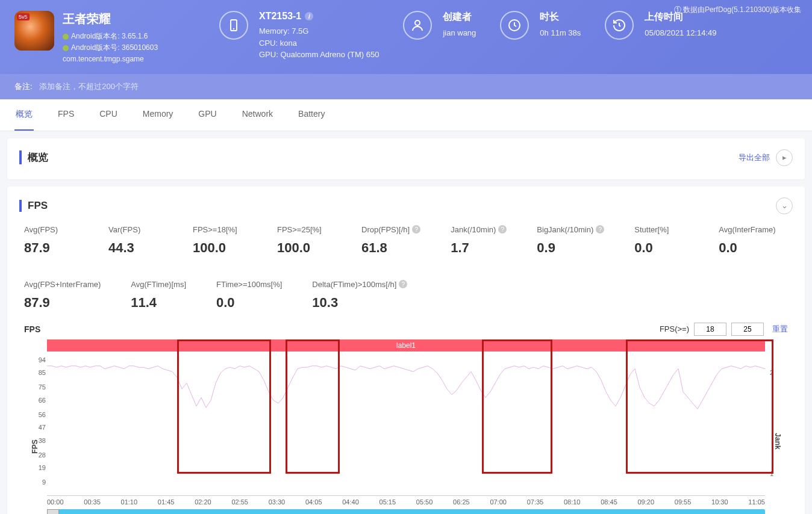 This screenshot has width=812, height=514. Describe the element at coordinates (406, 37) in the screenshot. I see `header-bar: ① 数据由PerfDog(5.1.210300)版本收集 5v5 王者荣耀 An…` at that location.